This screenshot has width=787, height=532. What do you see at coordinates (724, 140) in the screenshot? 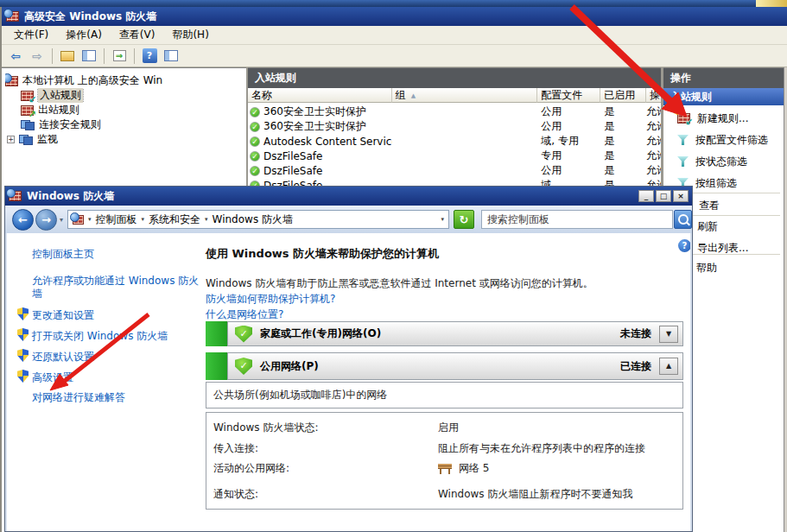
I see `action-filter-by-profile: 按配置文件筛选` at bounding box center [724, 140].